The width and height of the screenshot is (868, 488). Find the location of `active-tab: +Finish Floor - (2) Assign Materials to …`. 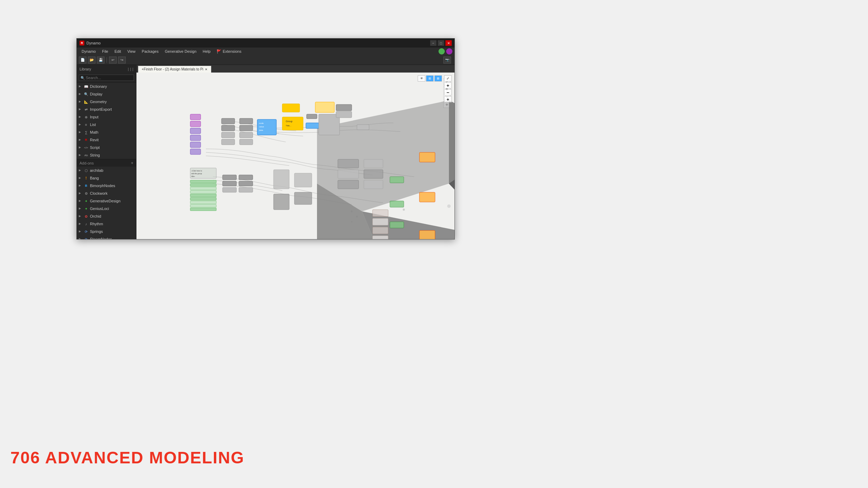

active-tab: +Finish Floor - (2) Assign Materials to … is located at coordinates (175, 69).